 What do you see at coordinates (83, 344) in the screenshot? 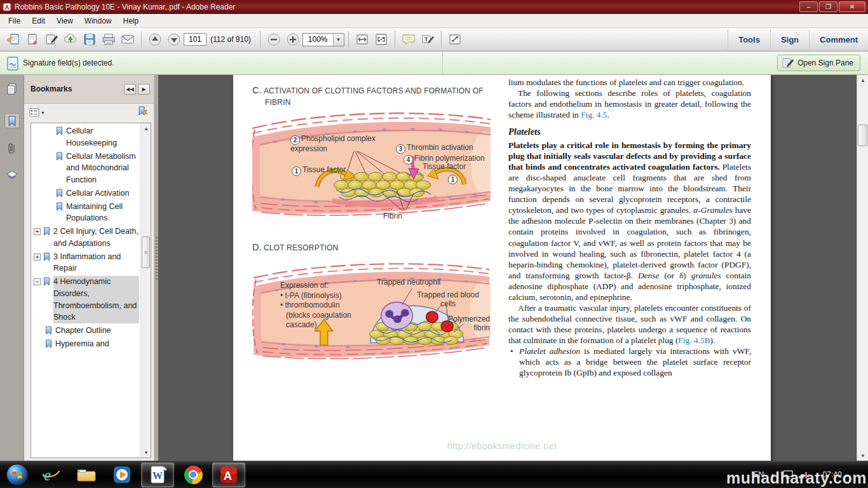
I see `bookmark-label: Hyperemia and` at bounding box center [83, 344].